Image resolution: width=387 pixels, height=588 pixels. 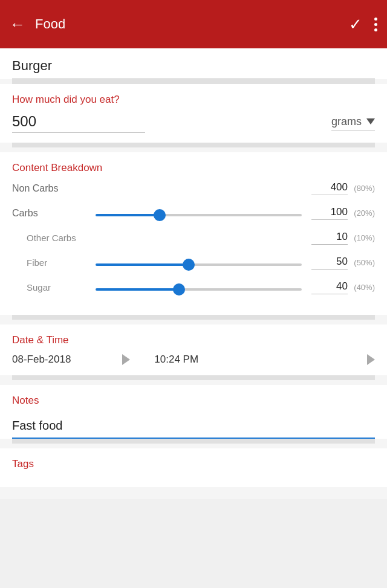 I want to click on notes-label: Notes, so click(x=194, y=401).